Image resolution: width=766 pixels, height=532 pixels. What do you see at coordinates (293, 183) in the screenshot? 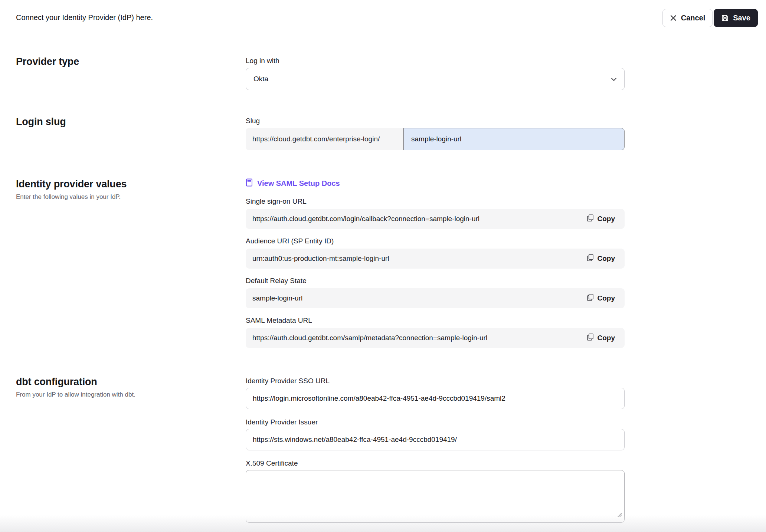
I see `saml-docs-link: View SAML Setup Docs` at bounding box center [293, 183].